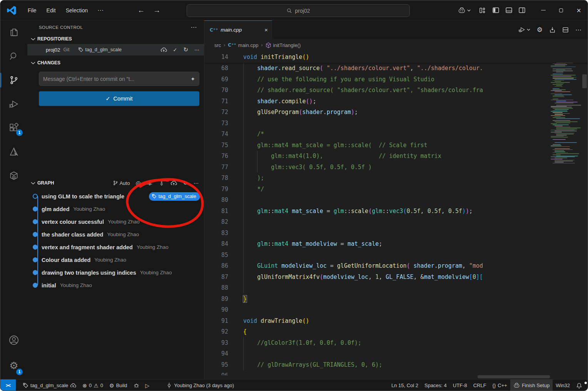 This screenshot has height=391, width=588. What do you see at coordinates (14, 176) in the screenshot?
I see `sidebar-item-containers` at bounding box center [14, 176].